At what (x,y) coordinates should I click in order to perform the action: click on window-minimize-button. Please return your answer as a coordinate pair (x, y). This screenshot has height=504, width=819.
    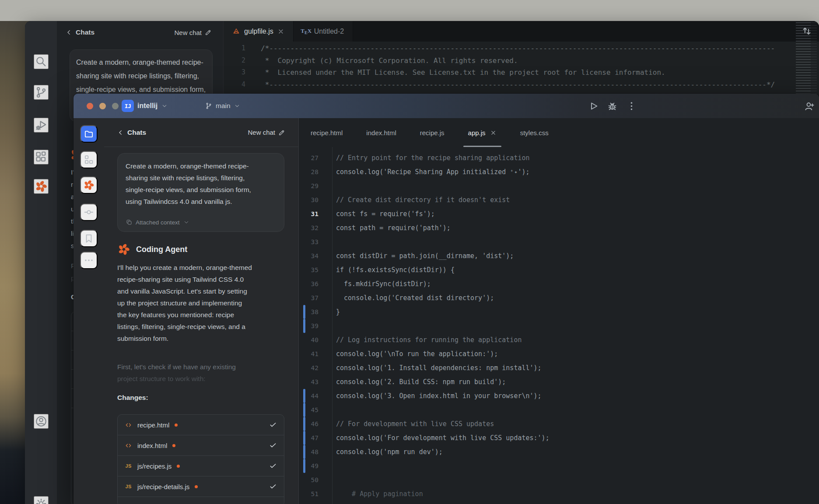
    Looking at the image, I should click on (102, 106).